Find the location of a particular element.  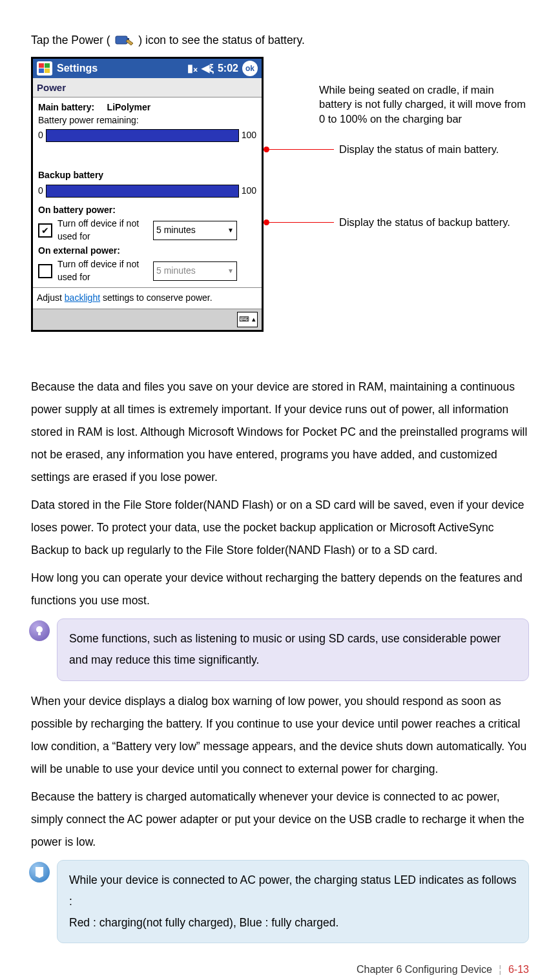

main-battery-section: Main battery: LiPolymer Battery power re… is located at coordinates (147, 121).